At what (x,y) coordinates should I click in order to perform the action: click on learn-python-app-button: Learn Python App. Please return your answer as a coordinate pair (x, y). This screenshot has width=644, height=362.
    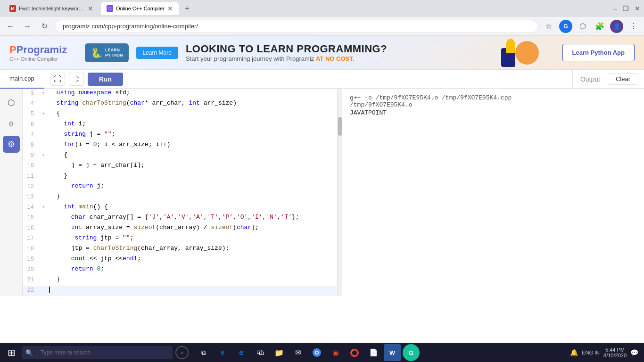
    Looking at the image, I should click on (599, 53).